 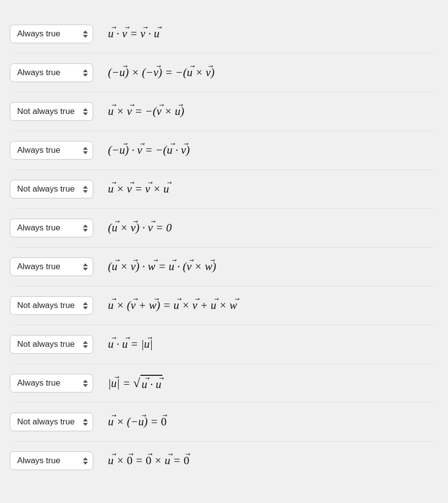 I want to click on dropdown-label-1: Always true, so click(x=49, y=34).